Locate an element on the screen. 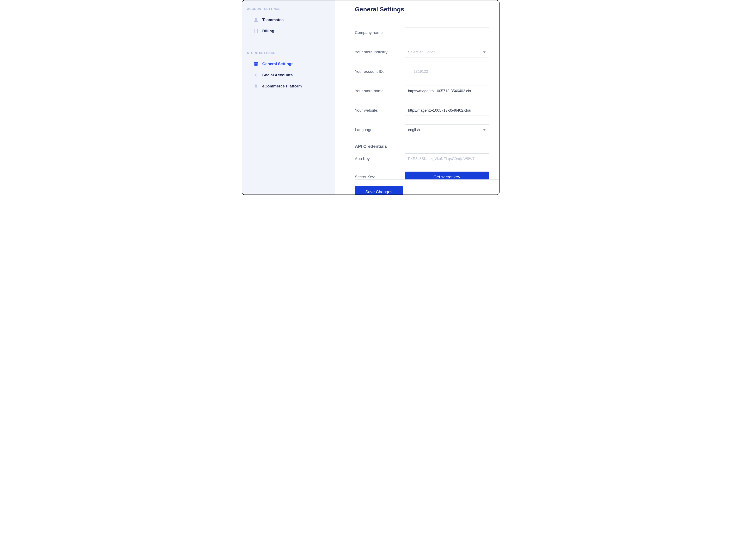  language-select: english is located at coordinates (447, 130).